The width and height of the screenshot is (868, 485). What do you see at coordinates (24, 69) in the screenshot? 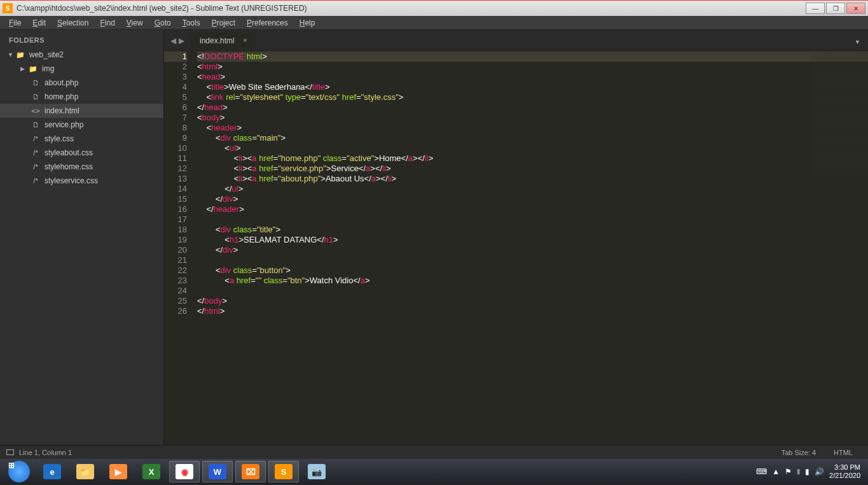
I see `chevron-right-icon: ▶` at bounding box center [24, 69].